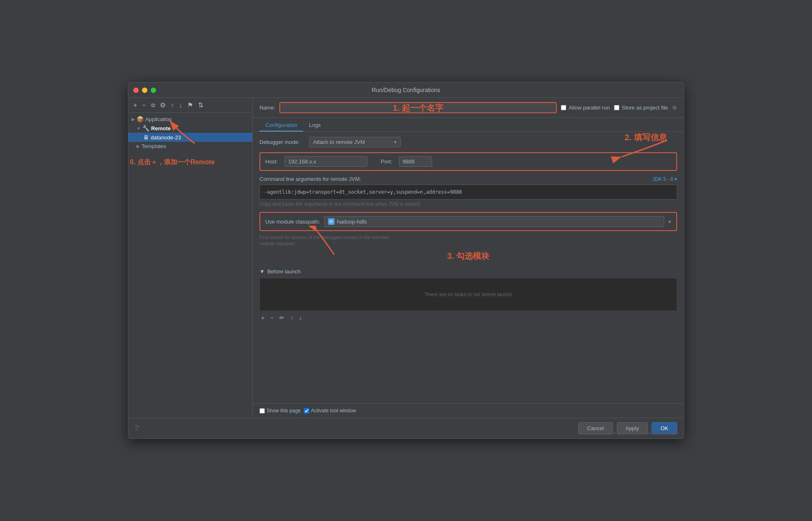 This screenshot has width=812, height=521. What do you see at coordinates (190, 105) in the screenshot?
I see `config-toolbar: + − ⧉ ⚙ ↑ ↓ ⚑ ⇅` at bounding box center [190, 105].